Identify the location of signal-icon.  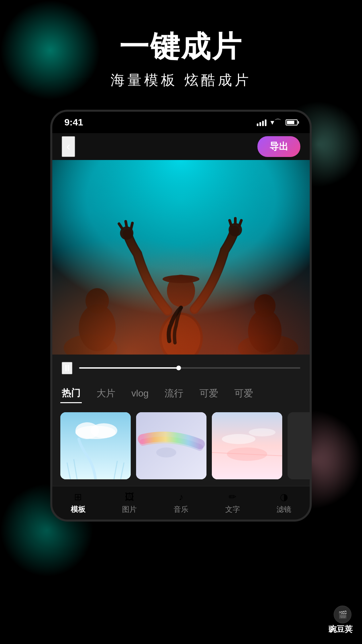
(261, 122).